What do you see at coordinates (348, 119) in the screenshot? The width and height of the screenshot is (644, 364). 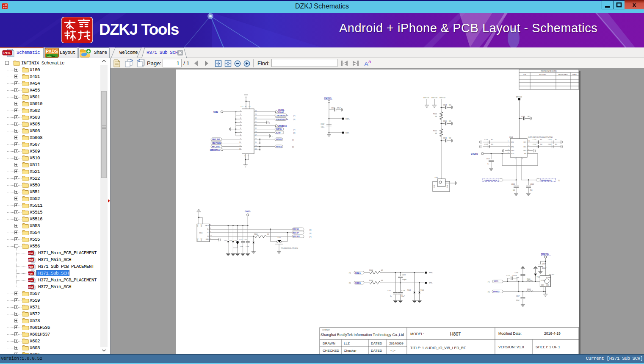 I see `svg-text: KBR+` at bounding box center [348, 119].